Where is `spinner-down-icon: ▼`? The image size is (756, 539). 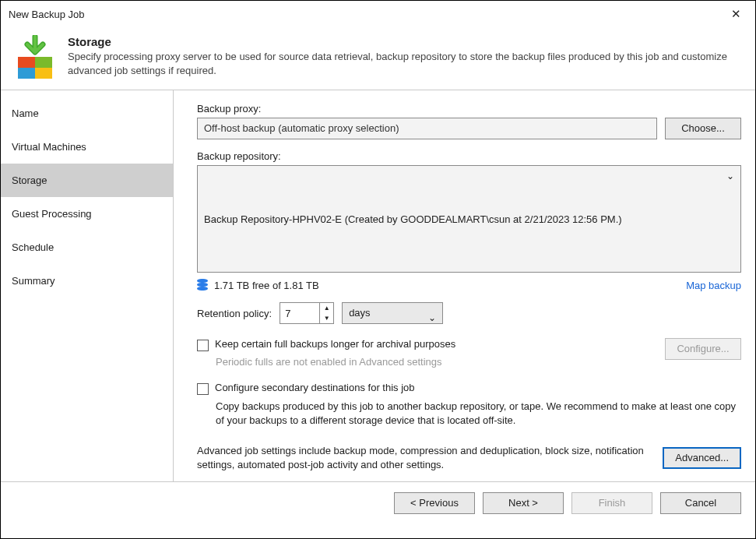
spinner-down-icon: ▼ is located at coordinates (327, 318).